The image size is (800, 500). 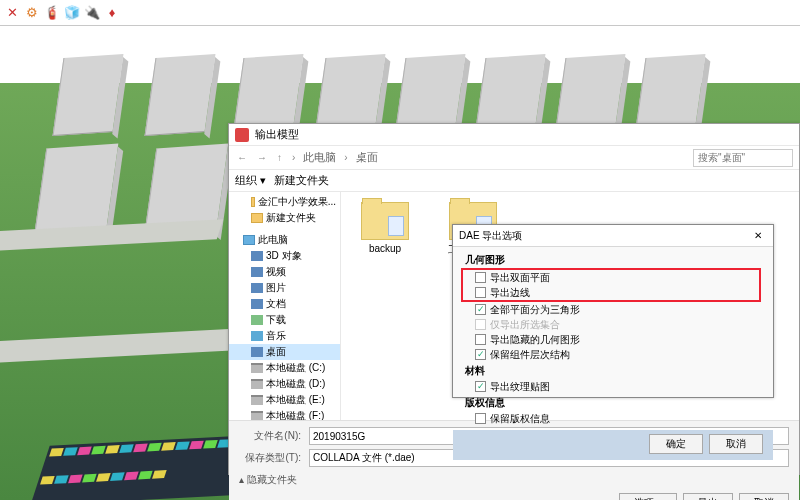 What do you see at coordinates (262, 158) in the screenshot?
I see `nav-fwd-icon: →` at bounding box center [262, 158].